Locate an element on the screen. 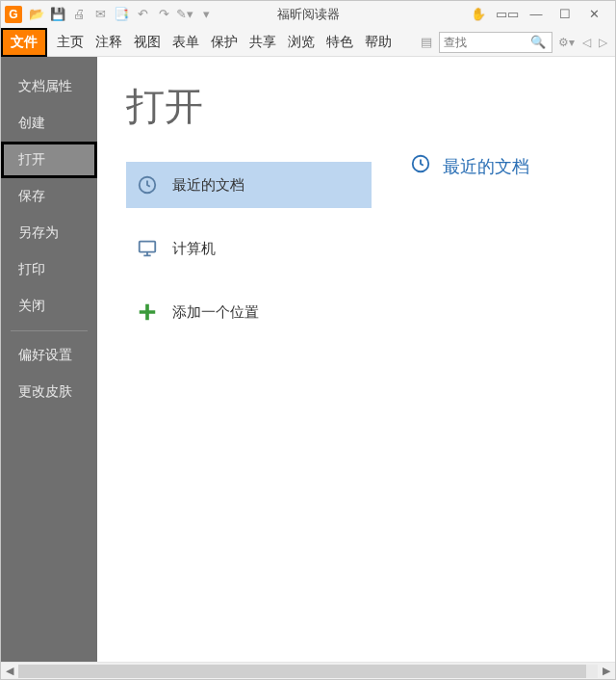  sidebar-item-skin: 更改皮肤 is located at coordinates (49, 392).